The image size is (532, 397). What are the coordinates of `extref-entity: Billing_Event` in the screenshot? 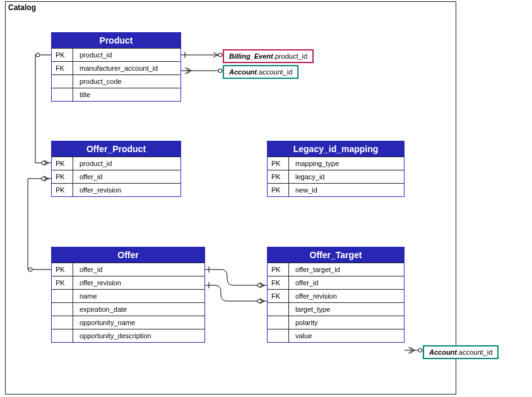 It's located at (251, 56).